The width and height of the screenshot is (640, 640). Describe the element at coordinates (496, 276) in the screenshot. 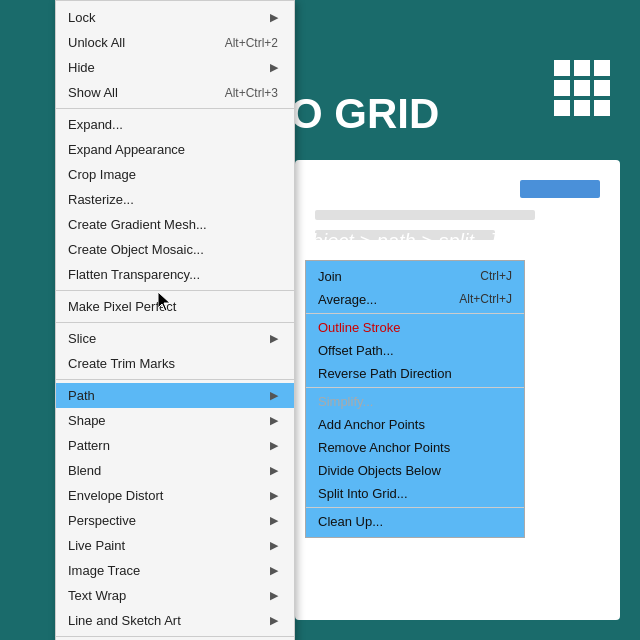

I see `path-join-shortcut: Ctrl+J` at that location.